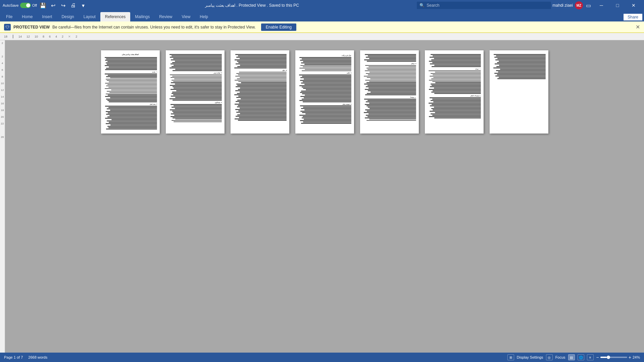 The width and height of the screenshot is (644, 362). I want to click on minimize-button: ─, so click(601, 5).